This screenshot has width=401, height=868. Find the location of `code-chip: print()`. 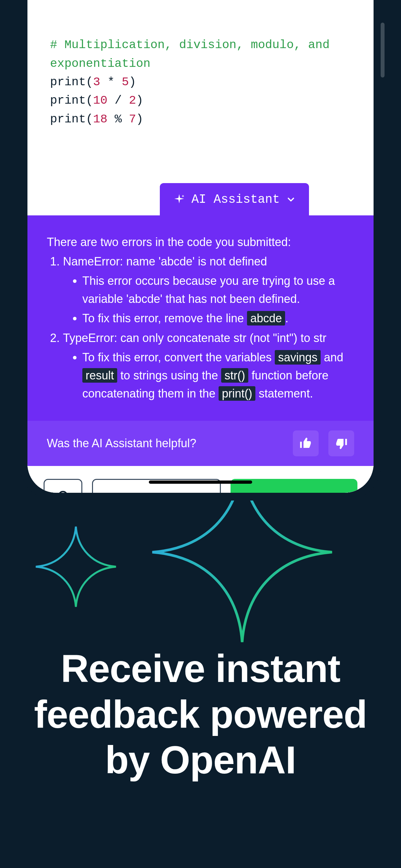

code-chip: print() is located at coordinates (237, 394).